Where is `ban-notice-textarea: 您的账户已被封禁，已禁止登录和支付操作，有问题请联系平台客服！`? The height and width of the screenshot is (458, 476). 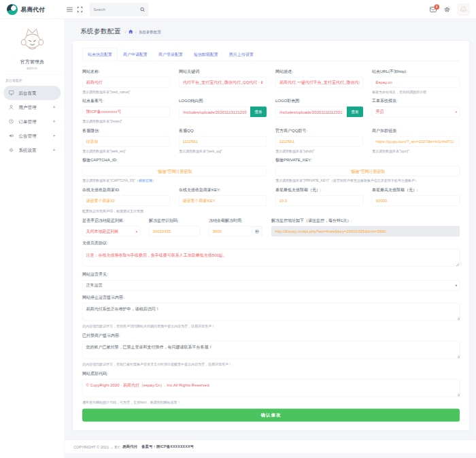
ban-notice-textarea: 您的账户已被封禁，已禁止登录和支付操作，有问题请联系平台客服！ is located at coordinates (271, 350).